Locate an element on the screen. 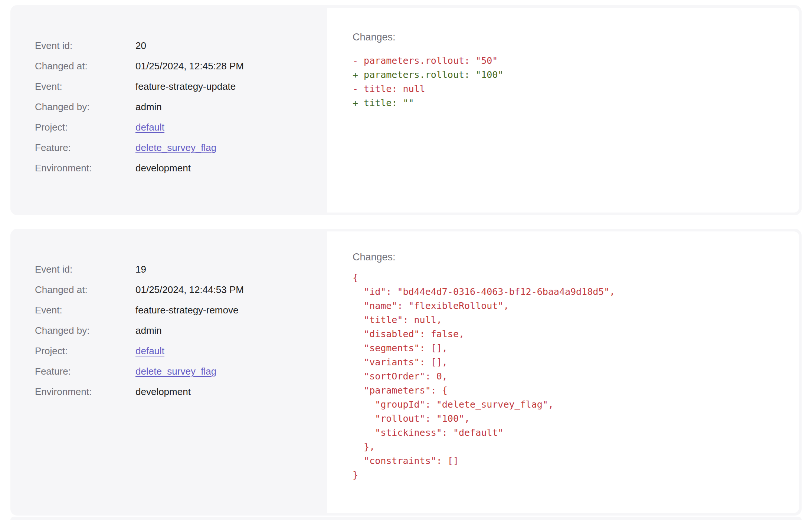  event-value: feature-strategy-remove is located at coordinates (187, 310).